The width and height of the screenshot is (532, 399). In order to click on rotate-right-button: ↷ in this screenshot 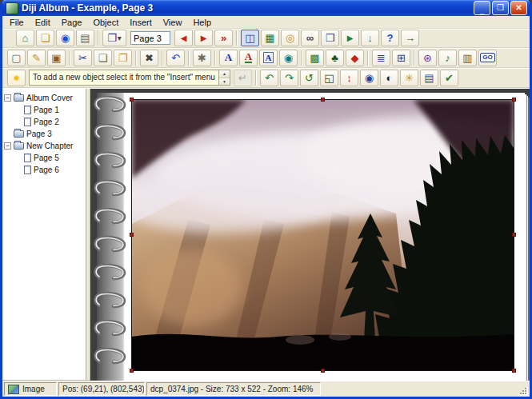, I will do `click(290, 78)`.